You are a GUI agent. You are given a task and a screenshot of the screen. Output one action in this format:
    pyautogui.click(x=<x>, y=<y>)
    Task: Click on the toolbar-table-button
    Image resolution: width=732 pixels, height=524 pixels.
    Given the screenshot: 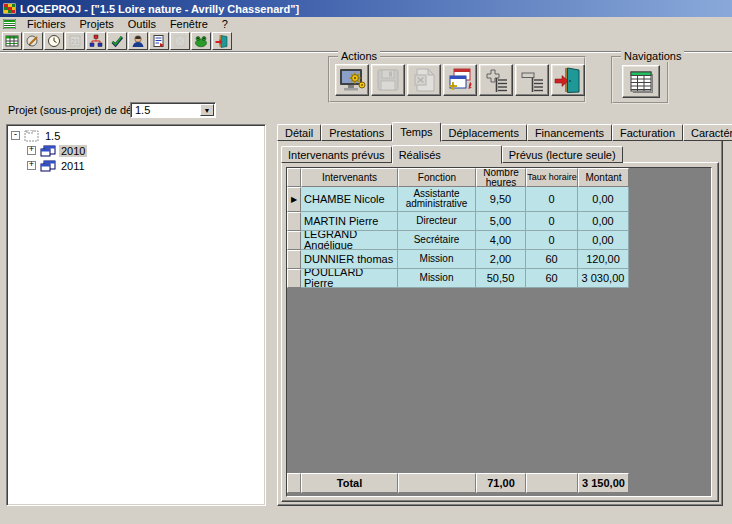 What is the action you would take?
    pyautogui.click(x=12, y=41)
    